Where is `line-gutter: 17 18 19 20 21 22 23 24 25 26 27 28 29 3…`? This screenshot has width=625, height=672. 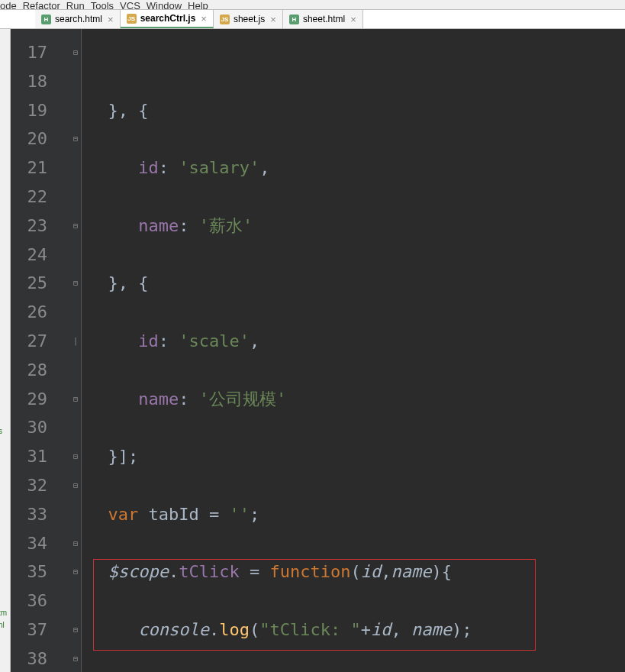
line-gutter: 17 18 19 20 21 22 23 24 25 26 27 28 29 3… is located at coordinates (40, 351).